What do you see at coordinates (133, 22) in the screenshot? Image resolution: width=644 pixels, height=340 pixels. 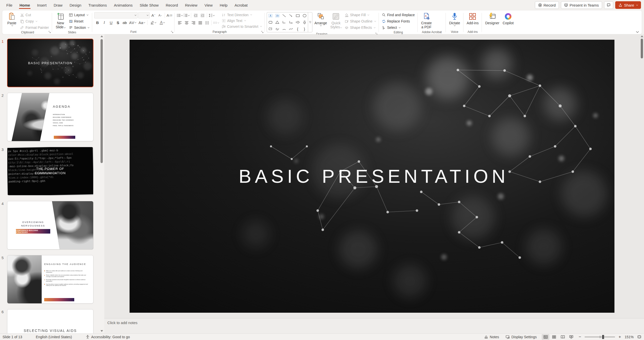 I see `character-spacing-button: AV` at bounding box center [133, 22].